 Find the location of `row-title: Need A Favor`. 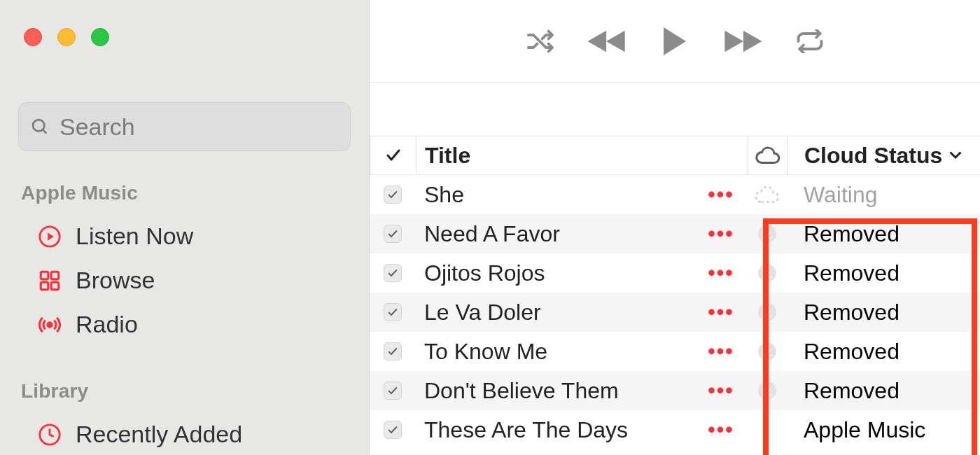

row-title: Need A Favor is located at coordinates (555, 234).